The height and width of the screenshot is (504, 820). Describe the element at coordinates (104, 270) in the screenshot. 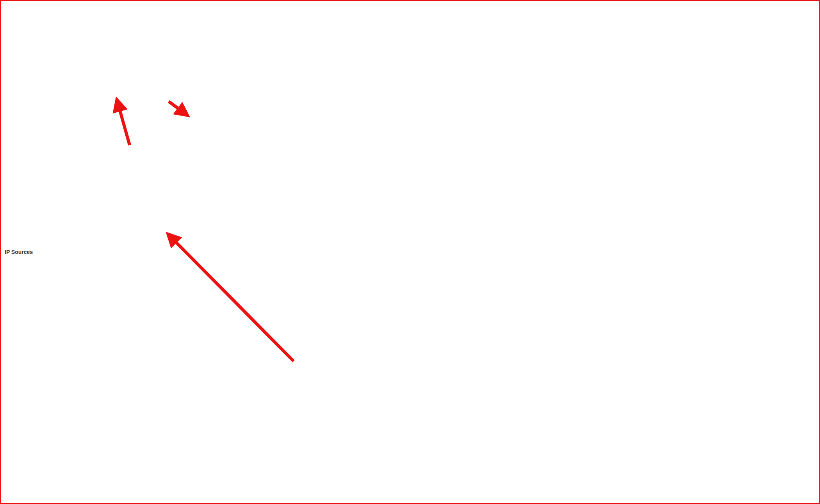

I see `enabled-checkbox: ✓` at that location.